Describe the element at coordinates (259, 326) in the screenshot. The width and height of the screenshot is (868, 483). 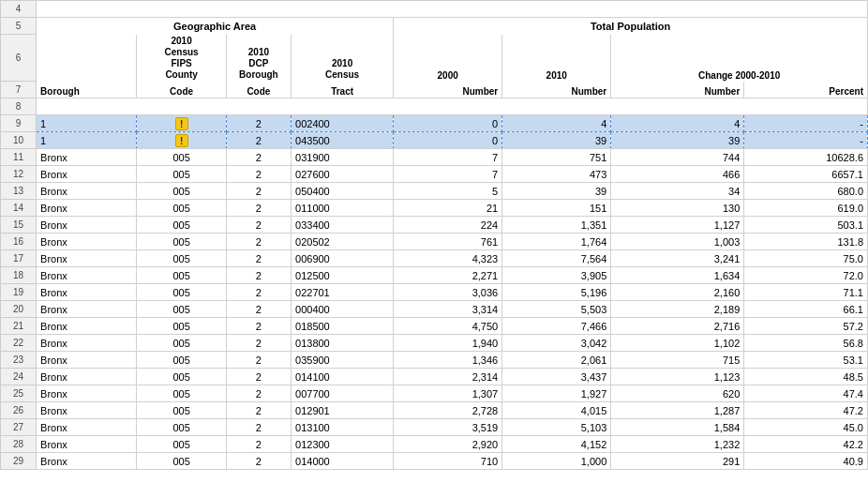
I see `cell-21-dcp: 2` at that location.